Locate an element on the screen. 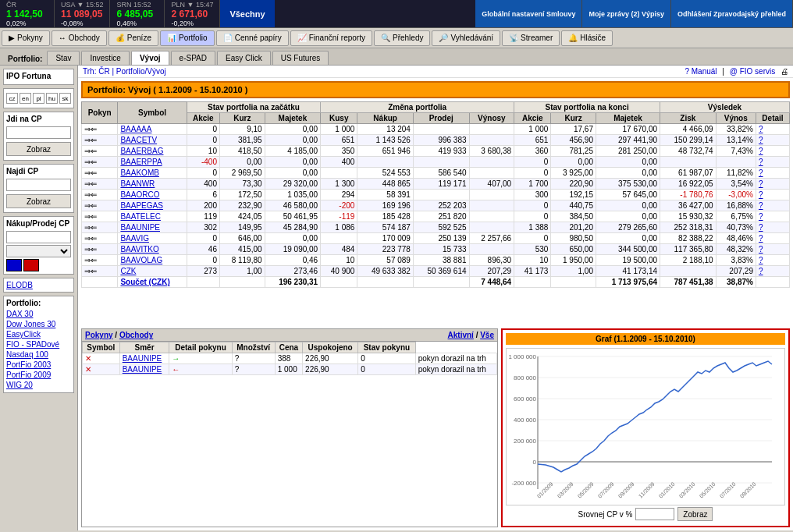 This screenshot has height=532, width=793. menu-portfolio: 📊Portfolio is located at coordinates (187, 38).